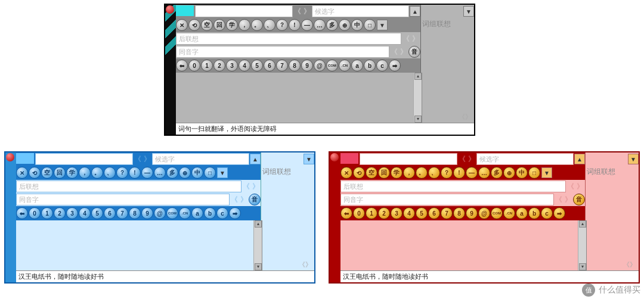  What do you see at coordinates (185, 213) in the screenshot?
I see `key-button: .CN` at bounding box center [185, 213].